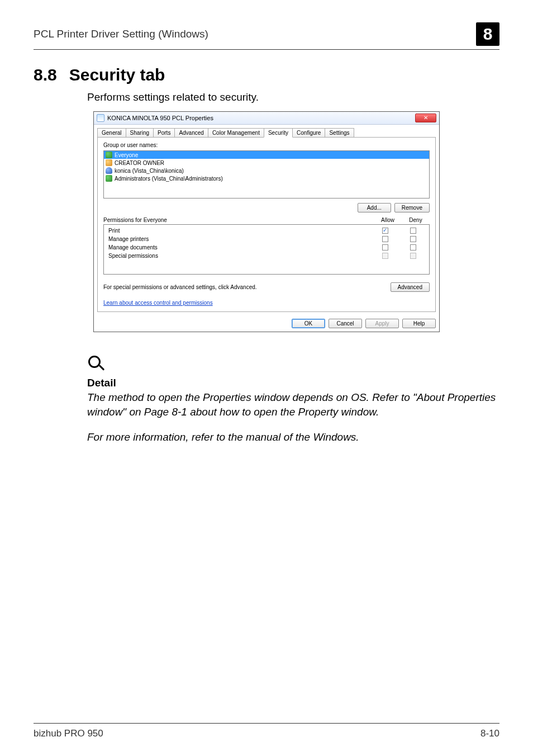 Image resolution: width=533 pixels, height=756 pixels. What do you see at coordinates (112, 133) in the screenshot?
I see `tab-general: General` at bounding box center [112, 133].